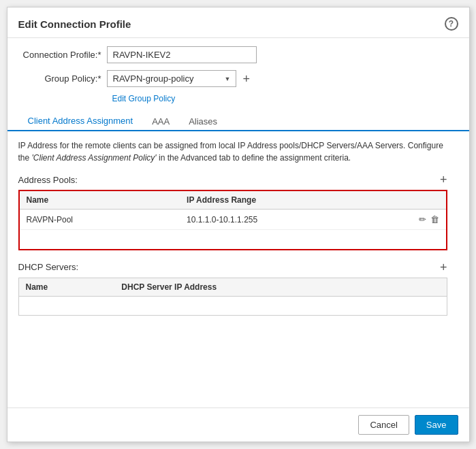  What do you see at coordinates (161, 121) in the screenshot?
I see `tab-aaa: AAA` at bounding box center [161, 121].